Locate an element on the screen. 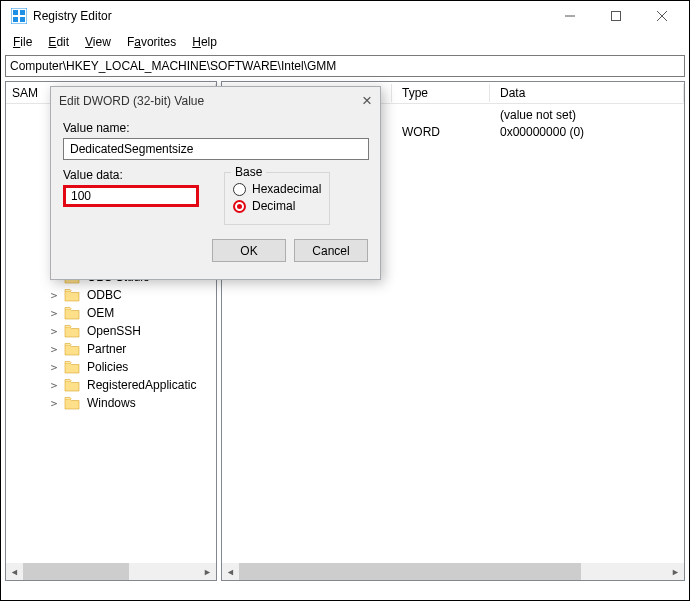 This screenshot has height=601, width=690. window-title: Registry Editor is located at coordinates (290, 16).